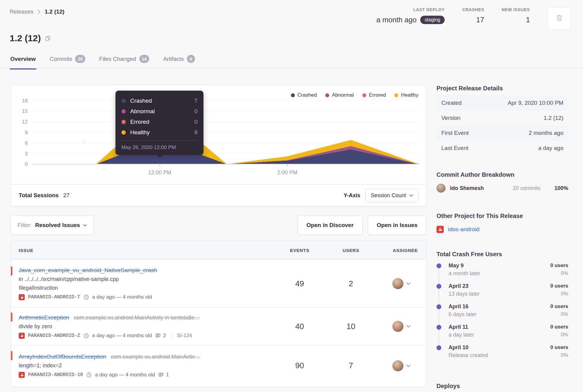 The height and width of the screenshot is (392, 583). Describe the element at coordinates (410, 95) in the screenshot. I see `legend-healthy-label: Healthy` at that location.